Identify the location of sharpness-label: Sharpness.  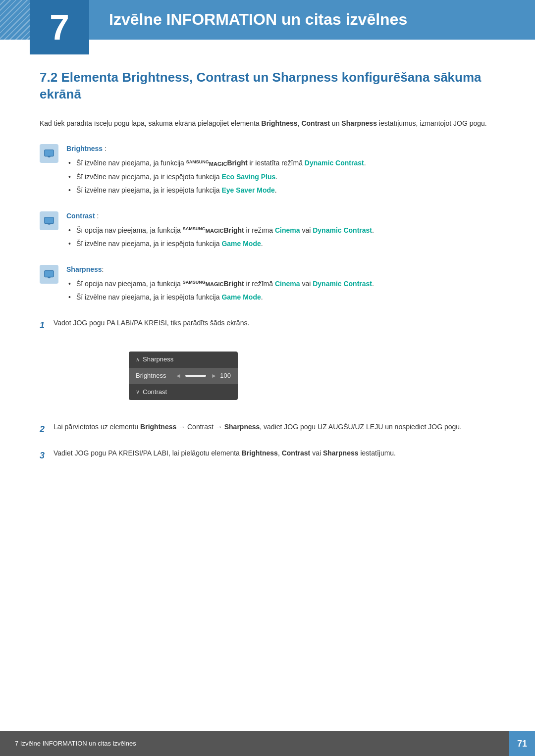
(84, 269).